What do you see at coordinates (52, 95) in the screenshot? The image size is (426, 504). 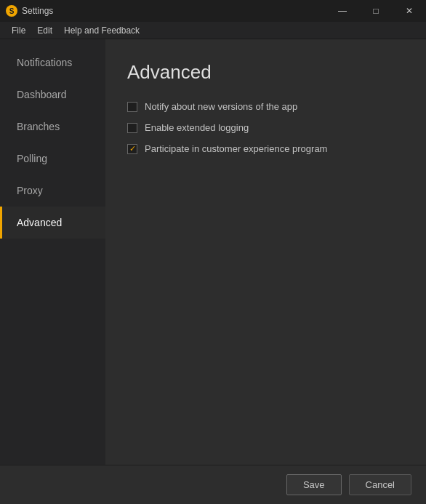 I see `sidebar-item-dashboard: Dashboard` at bounding box center [52, 95].